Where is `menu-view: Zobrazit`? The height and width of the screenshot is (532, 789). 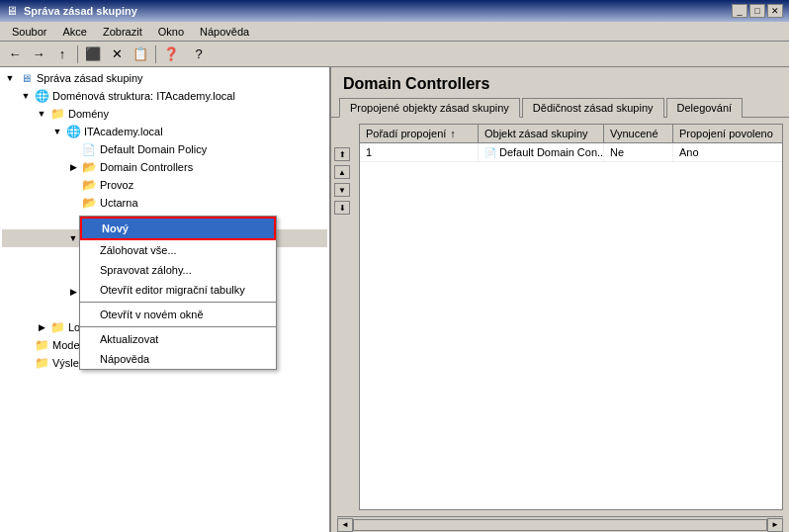 menu-view: Zobrazit is located at coordinates (123, 32).